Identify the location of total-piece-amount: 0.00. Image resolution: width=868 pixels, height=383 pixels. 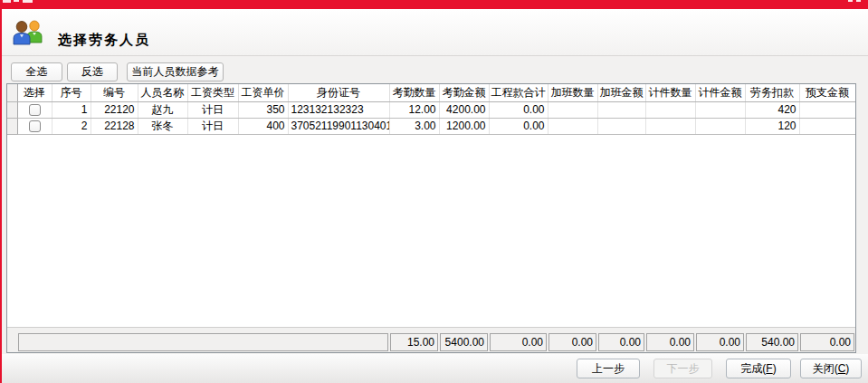
(720, 342).